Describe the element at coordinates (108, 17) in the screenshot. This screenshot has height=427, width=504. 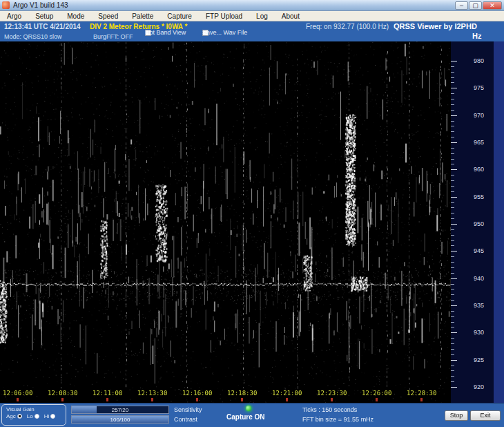
I see `menu-speed: Speed` at that location.